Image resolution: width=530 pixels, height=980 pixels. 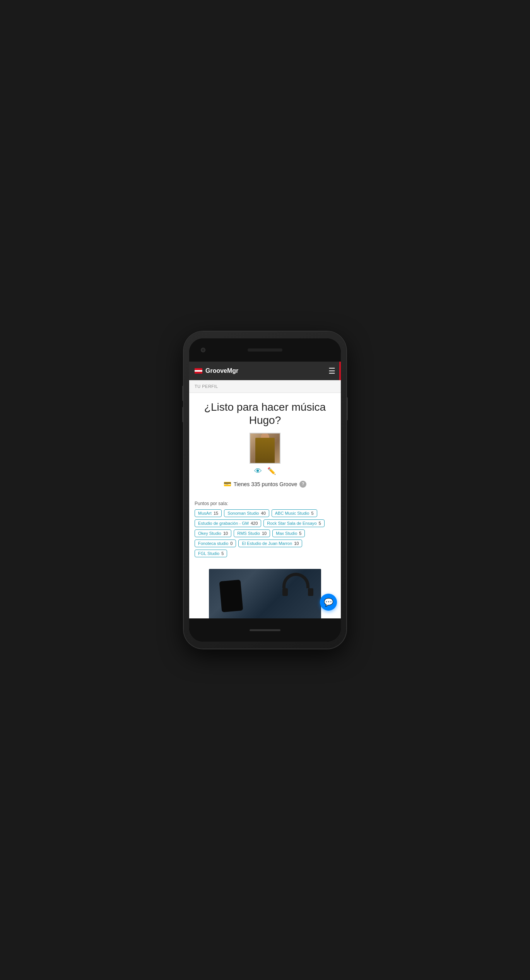 What do you see at coordinates (294, 523) in the screenshot?
I see `room-tag: Rock Star Sala de Ensayo 5` at bounding box center [294, 523].